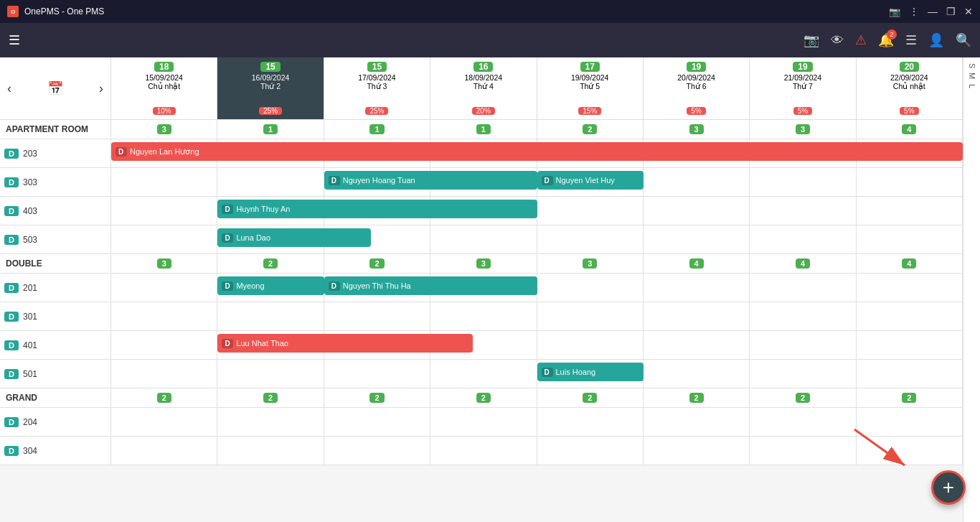 The image size is (980, 522). I want to click on minimize-icon: —, so click(933, 11).